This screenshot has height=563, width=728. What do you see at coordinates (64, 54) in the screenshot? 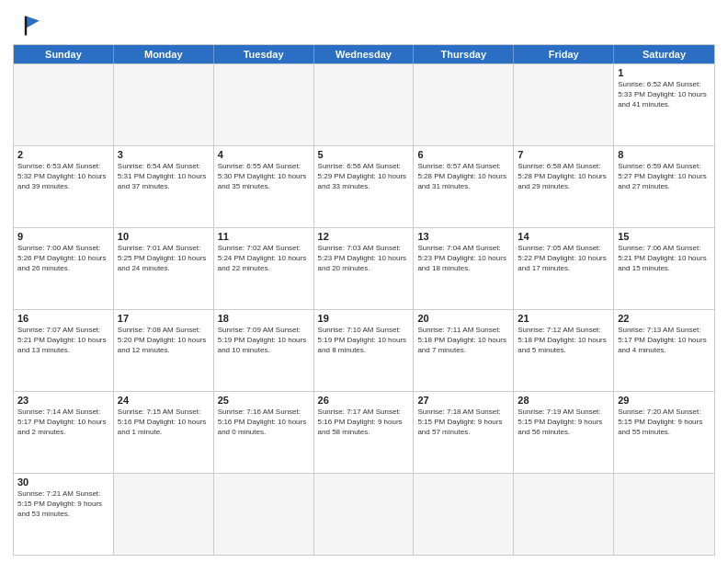
I see `day-header-sunday: Sunday` at bounding box center [64, 54].